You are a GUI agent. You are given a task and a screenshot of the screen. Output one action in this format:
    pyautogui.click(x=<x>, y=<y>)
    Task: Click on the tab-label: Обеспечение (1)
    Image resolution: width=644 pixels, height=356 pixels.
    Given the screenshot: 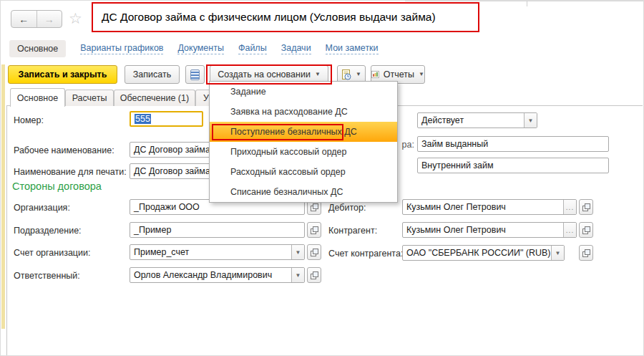 What is the action you would take?
    pyautogui.click(x=155, y=98)
    